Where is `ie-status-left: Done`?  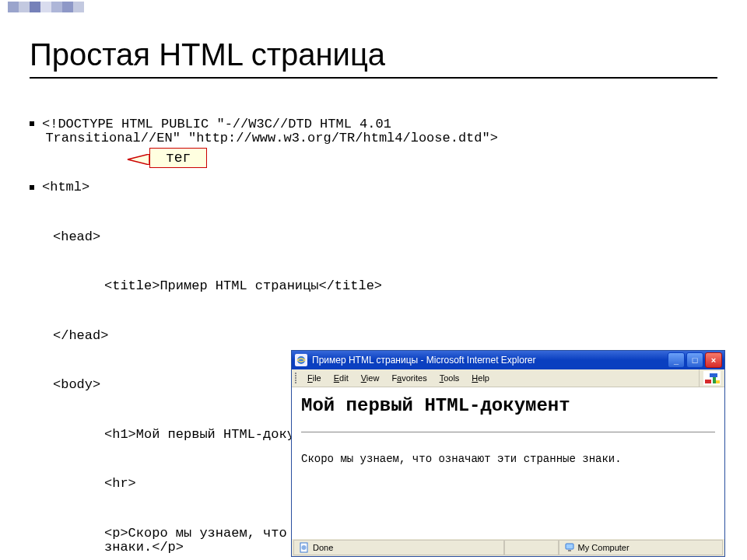
ie-status-left: Done is located at coordinates (398, 548).